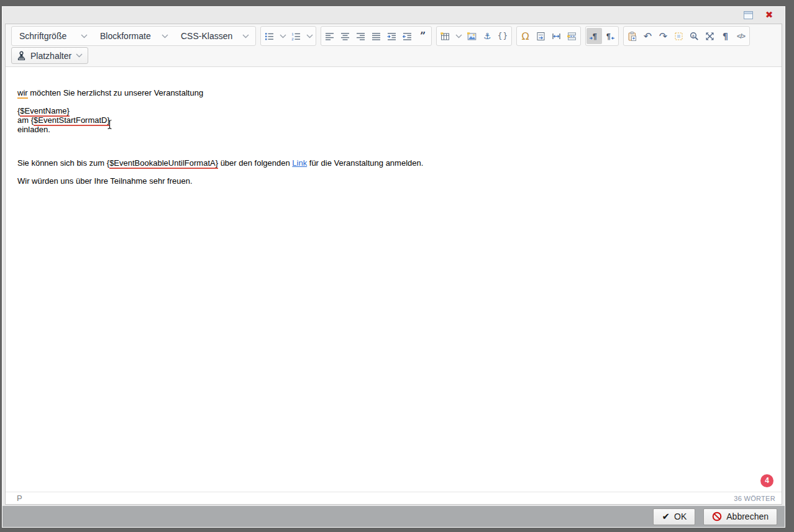 This screenshot has width=794, height=532. What do you see at coordinates (726, 36) in the screenshot?
I see `pilcrow-icon: ¶` at bounding box center [726, 36].